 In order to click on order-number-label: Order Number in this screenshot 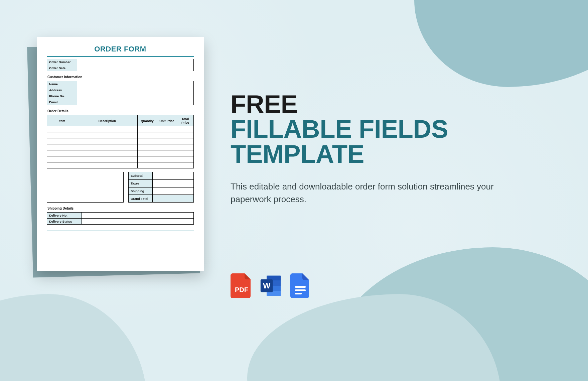, I will do `click(62, 62)`.